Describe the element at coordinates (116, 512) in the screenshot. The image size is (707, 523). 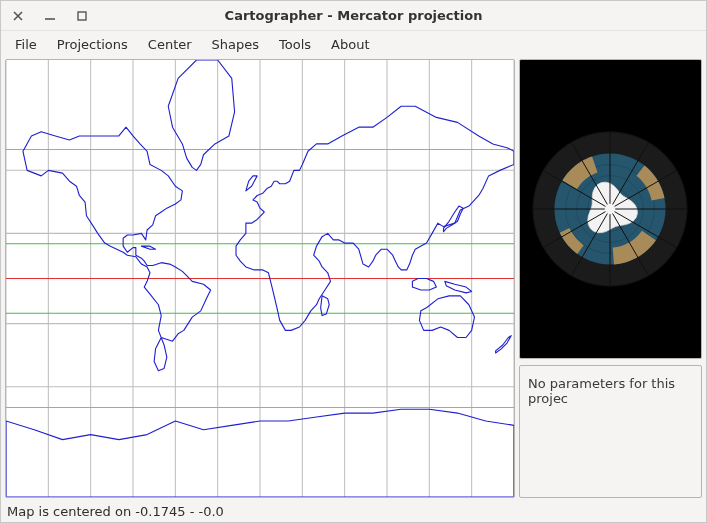
I see `status-text: Map is centered on -0.1745 - -0.0` at that location.